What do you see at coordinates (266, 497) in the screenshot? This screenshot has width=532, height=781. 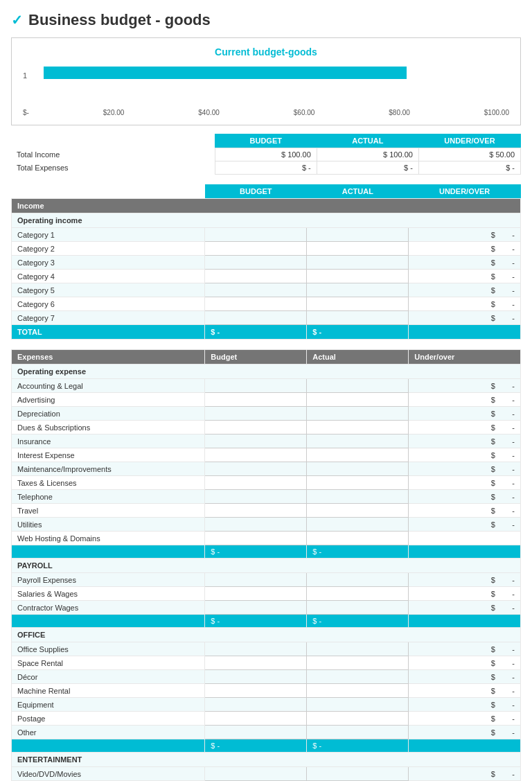 I see `op-item-8: Telephone $ -` at bounding box center [266, 497].